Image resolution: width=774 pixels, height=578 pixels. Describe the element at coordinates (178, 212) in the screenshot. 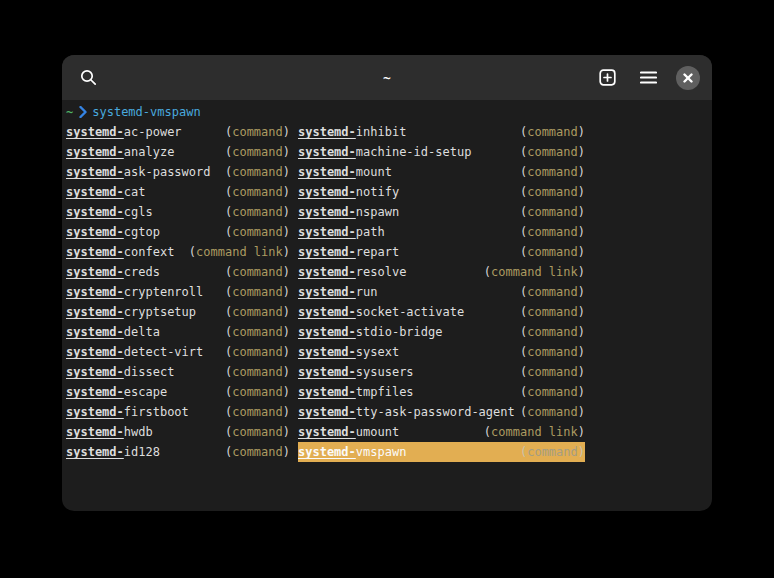

I see `completion-item: systemd-cgls(command)` at that location.